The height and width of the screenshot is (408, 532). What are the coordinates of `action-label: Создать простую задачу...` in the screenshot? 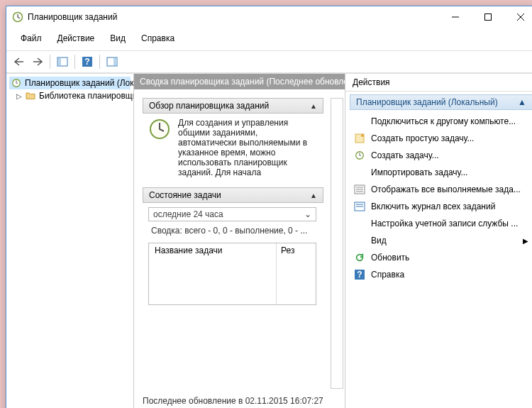 It's located at (423, 138).